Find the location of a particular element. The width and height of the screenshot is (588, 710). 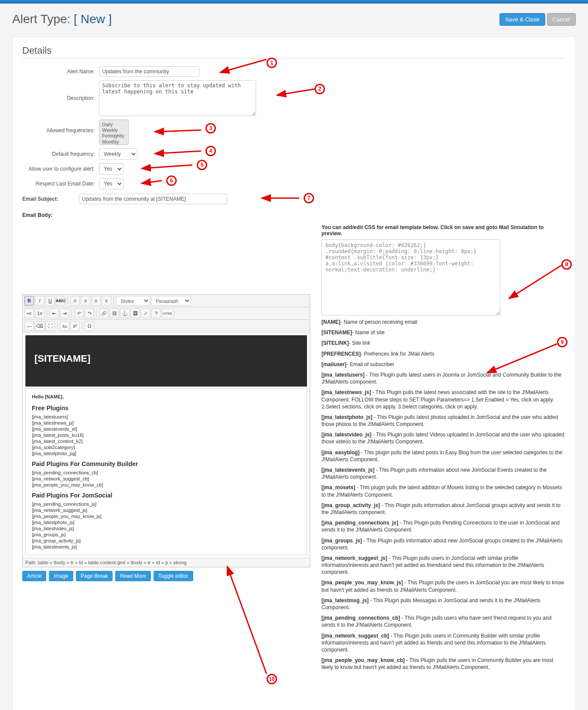

plugin-tag: [jma_pending_connections_cb] is located at coordinates (166, 473).